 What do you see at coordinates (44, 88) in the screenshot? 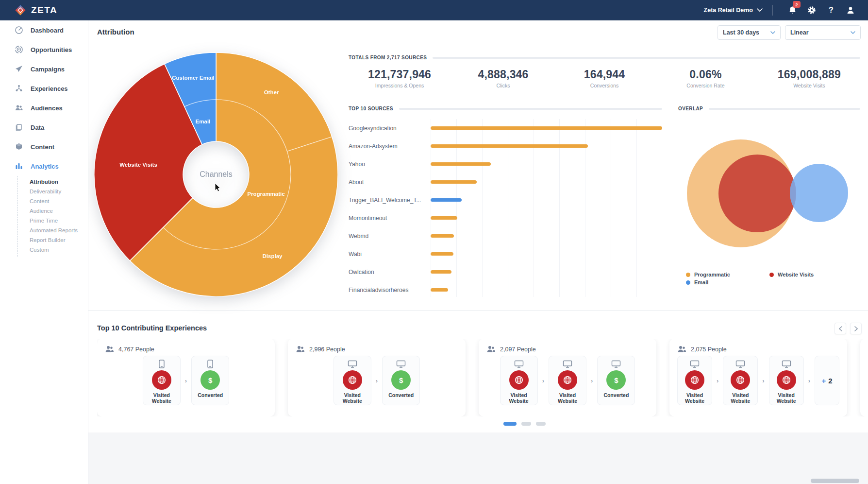
I see `sidebar-item-experiences: Experiences` at bounding box center [44, 88].